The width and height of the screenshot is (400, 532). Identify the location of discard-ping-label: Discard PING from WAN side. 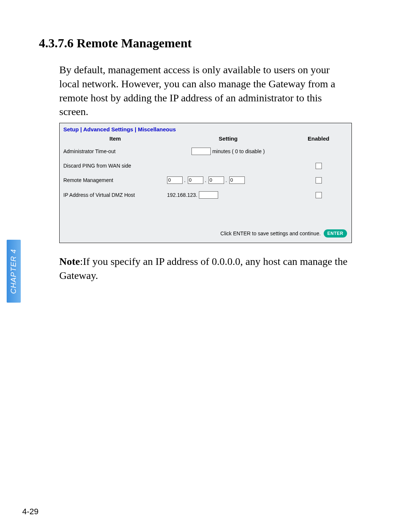
(115, 166).